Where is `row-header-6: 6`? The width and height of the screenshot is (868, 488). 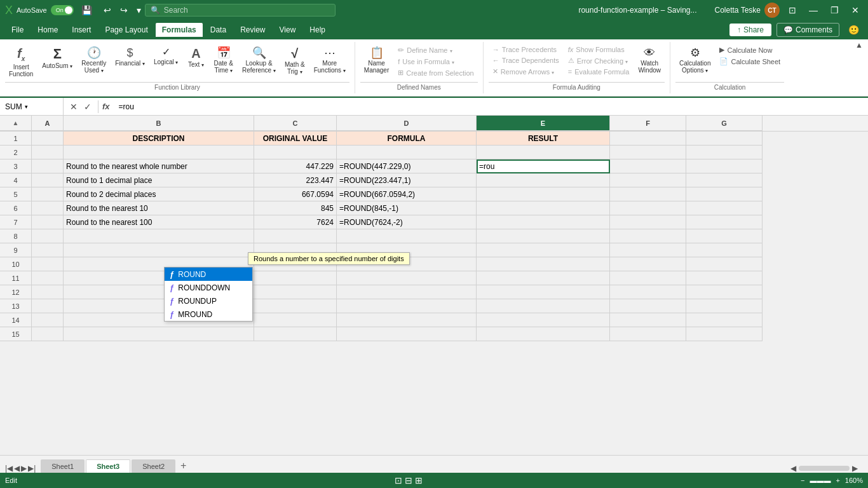
row-header-6: 6 is located at coordinates (16, 208).